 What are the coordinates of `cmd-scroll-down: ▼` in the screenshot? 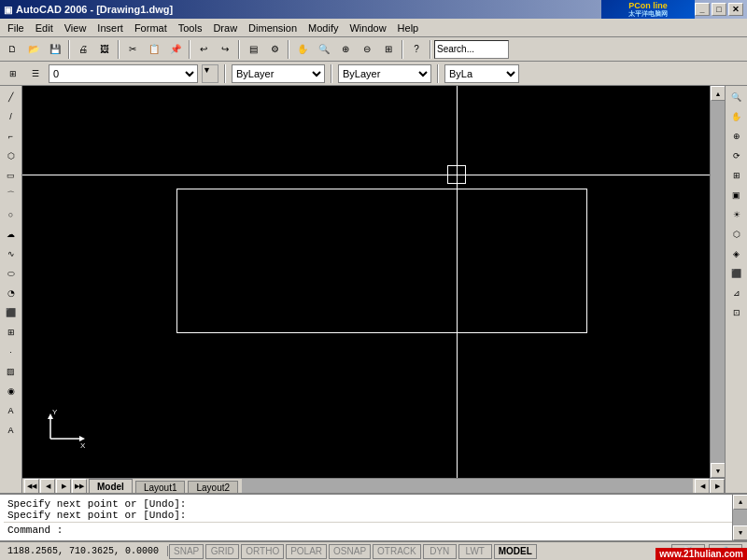 It's located at (740, 533).